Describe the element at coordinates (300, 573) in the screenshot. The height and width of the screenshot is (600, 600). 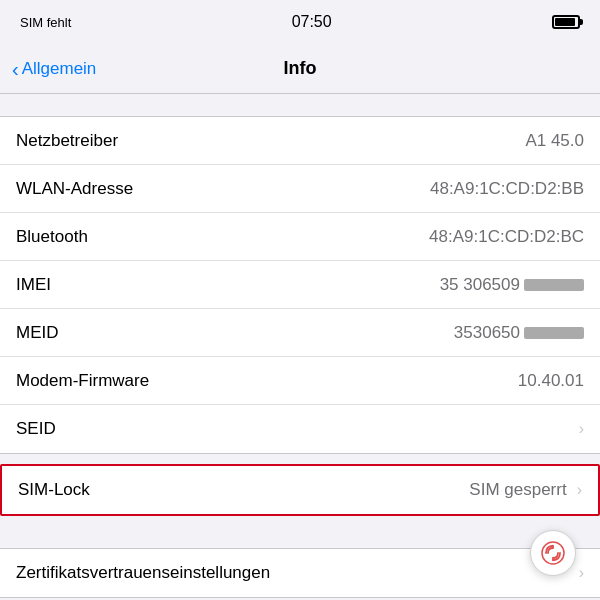
I see `zertifikats-section: Zertifikatsvertrauenseinstellungen ›` at that location.